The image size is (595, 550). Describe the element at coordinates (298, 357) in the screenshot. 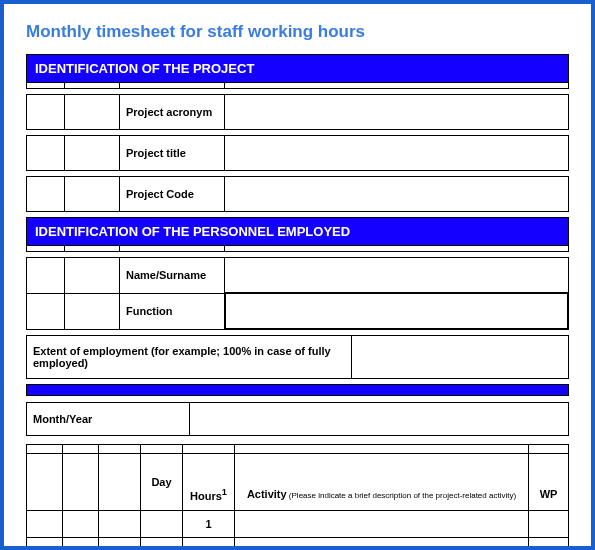

I see `extent-employment-table: Extent of employment (for example; 100% …` at that location.